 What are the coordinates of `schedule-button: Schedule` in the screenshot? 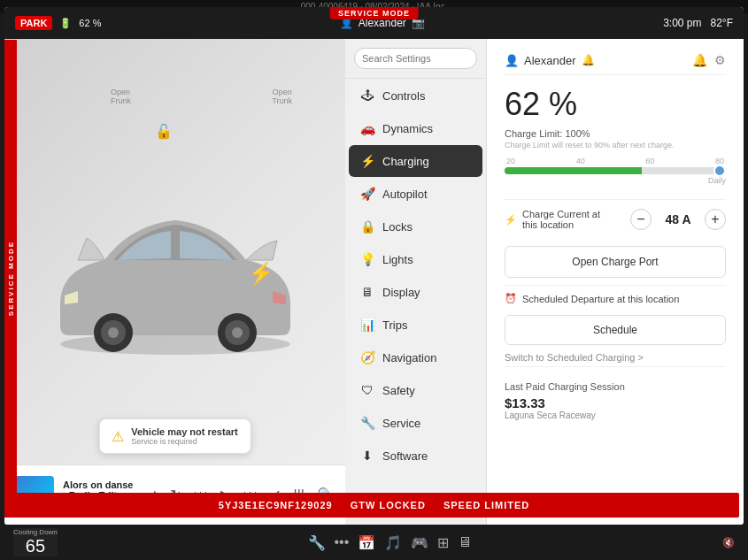 It's located at (615, 330).